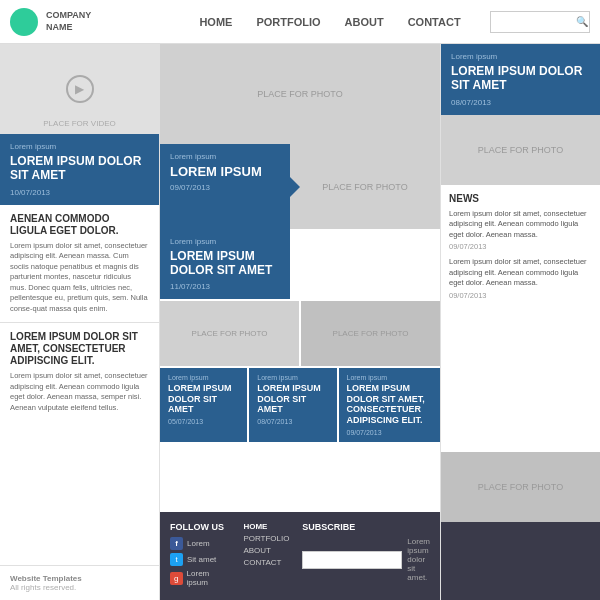 The height and width of the screenshot is (600, 600). I want to click on bc1-date: 08/07/2013, so click(292, 422).